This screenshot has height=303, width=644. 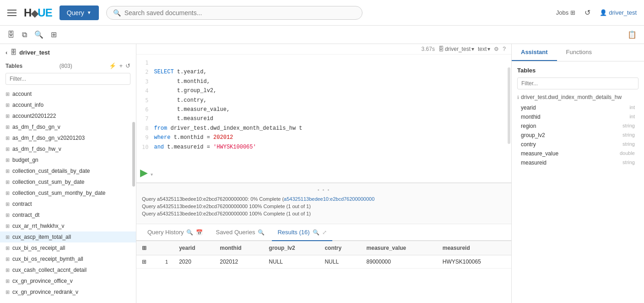 What do you see at coordinates (596, 13) in the screenshot?
I see `nav-right: Jobs ⊞ ↺ 👤 driver_test` at bounding box center [596, 13].